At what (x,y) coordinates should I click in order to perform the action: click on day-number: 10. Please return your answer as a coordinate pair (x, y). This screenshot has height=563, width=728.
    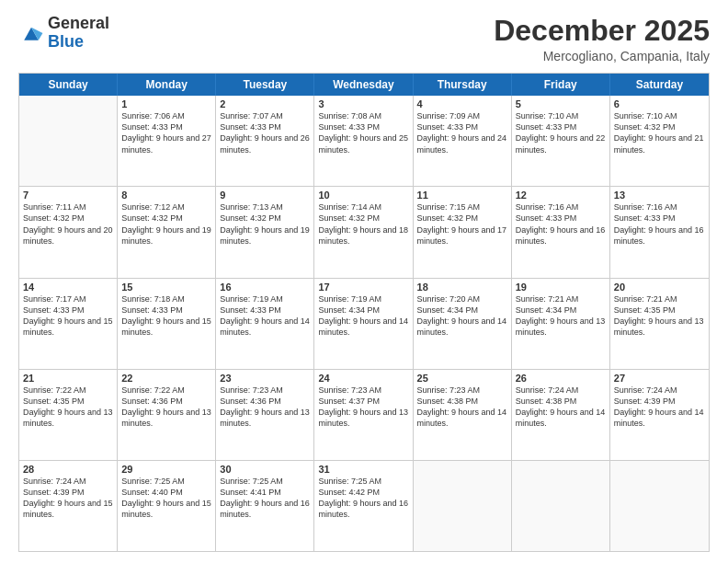
    Looking at the image, I should click on (363, 195).